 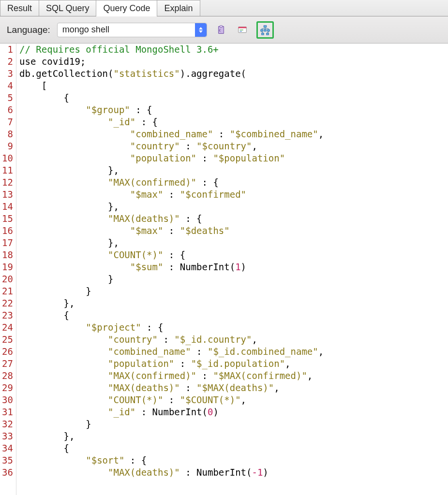 I want to click on line-number: 11, so click(x=7, y=170).